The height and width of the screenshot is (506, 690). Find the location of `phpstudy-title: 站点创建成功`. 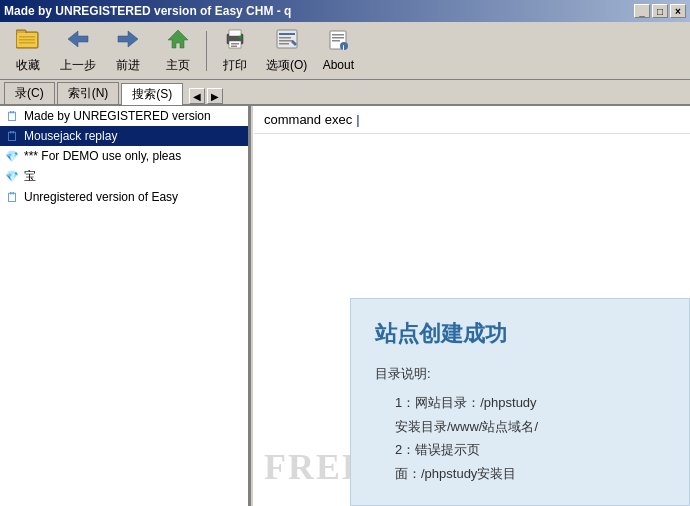

phpstudy-title: 站点创建成功 is located at coordinates (520, 334).